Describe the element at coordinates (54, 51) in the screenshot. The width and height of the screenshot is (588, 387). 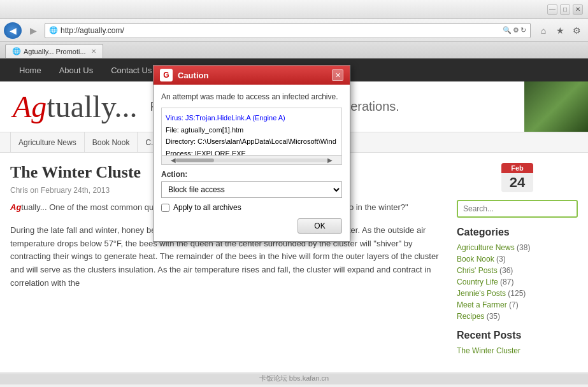
I see `browser-tab: 🌐 Agtually... Promoti... ✕` at that location.